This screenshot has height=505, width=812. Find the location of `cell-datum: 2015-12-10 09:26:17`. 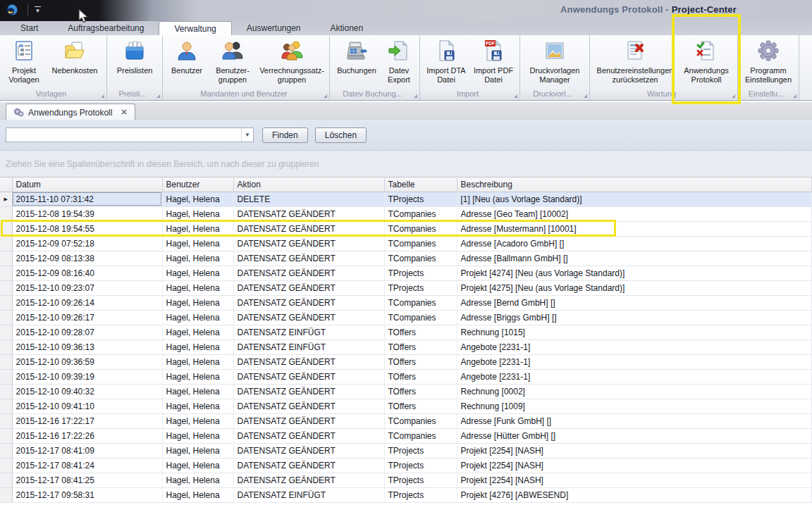

cell-datum: 2015-12-10 09:26:17 is located at coordinates (87, 317).